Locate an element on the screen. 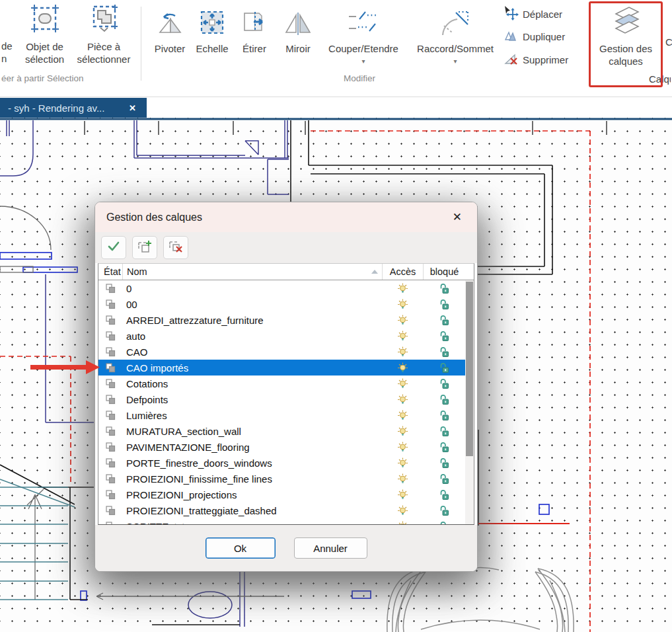  layer-row: PROIEZIONI_tratteggiate_dashed is located at coordinates (281, 510).